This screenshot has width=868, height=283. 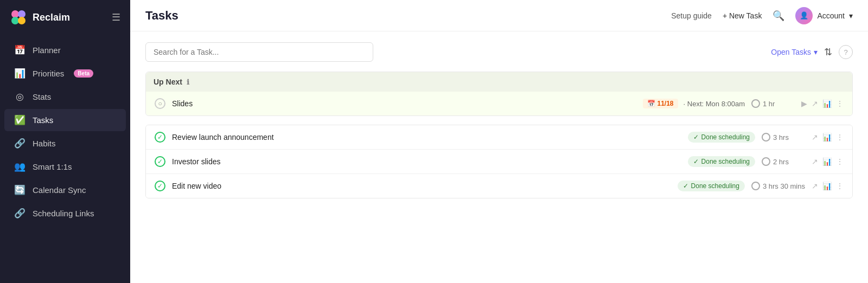 What do you see at coordinates (711, 186) in the screenshot?
I see `task-meta-edit-video: ✓ Done scheduling` at bounding box center [711, 186].